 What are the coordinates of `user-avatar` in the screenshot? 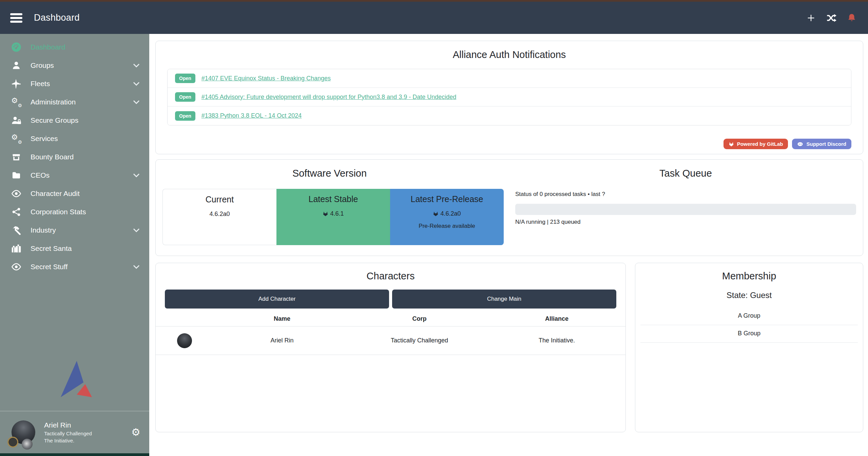 It's located at (23, 432).